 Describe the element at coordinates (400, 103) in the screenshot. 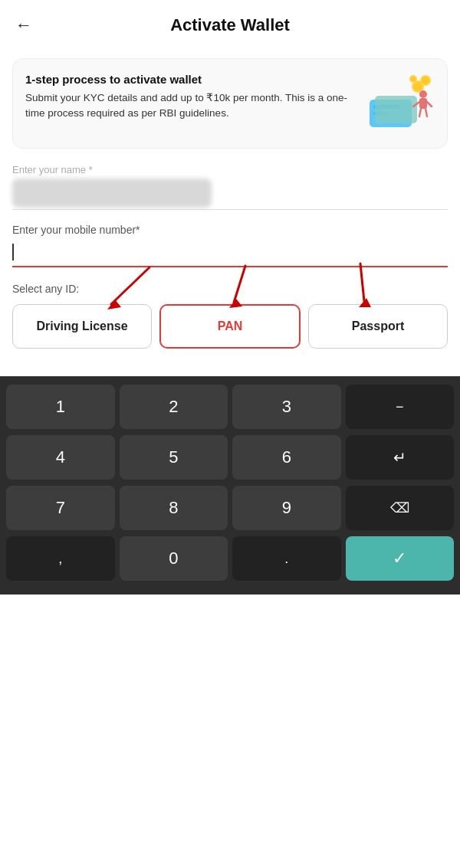

I see `kyc-illustration` at that location.